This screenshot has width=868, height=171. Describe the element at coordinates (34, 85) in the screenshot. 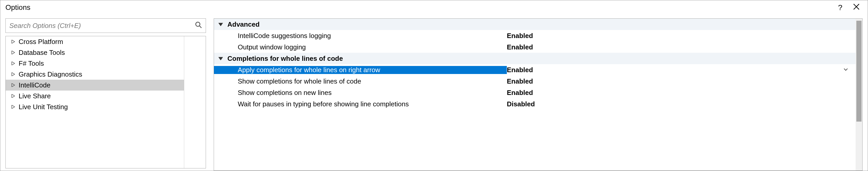

I see `tree-item-label: IntelliCode` at that location.